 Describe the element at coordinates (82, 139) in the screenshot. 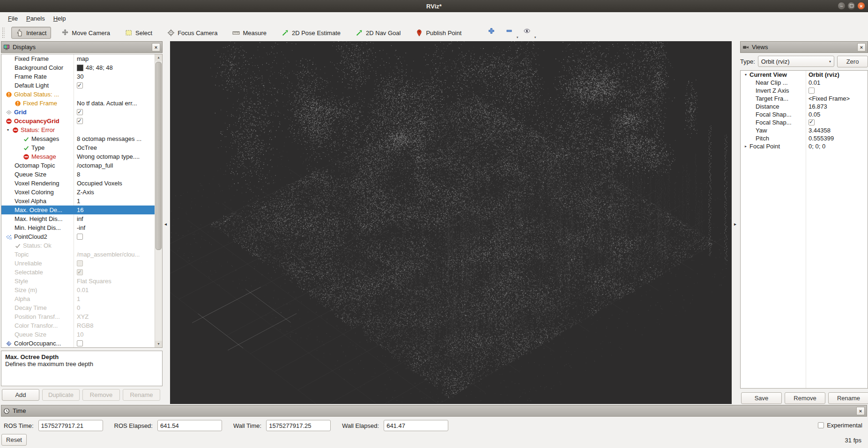

I see `property-row-messages-9: Messages8 octomap messages ...` at that location.